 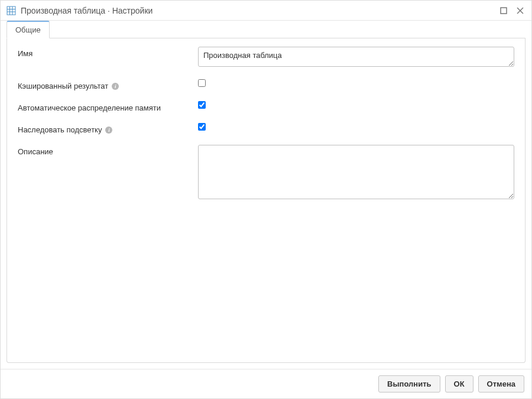 What do you see at coordinates (202, 126) in the screenshot?
I see `inherit-highlight-checkbox` at bounding box center [202, 126].